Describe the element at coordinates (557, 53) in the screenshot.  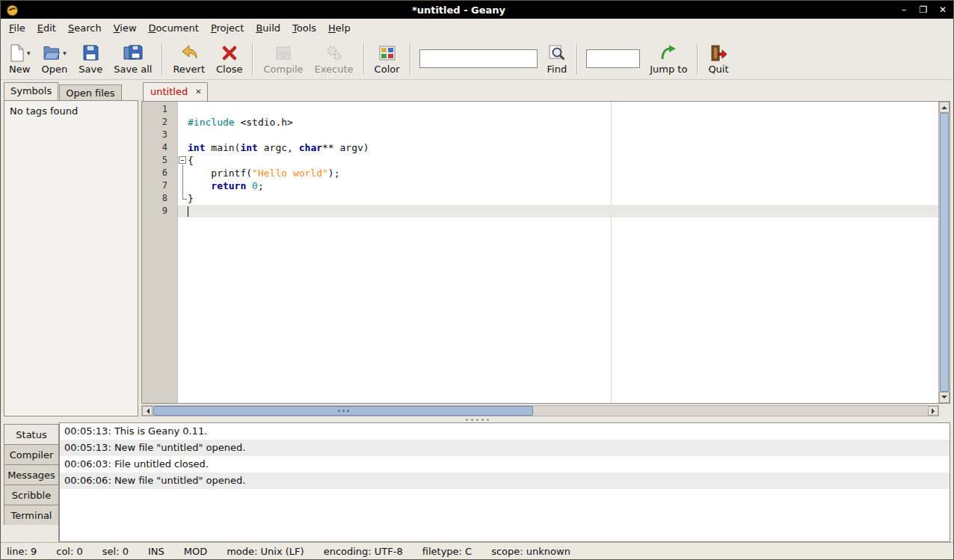
I see `find-icon` at that location.